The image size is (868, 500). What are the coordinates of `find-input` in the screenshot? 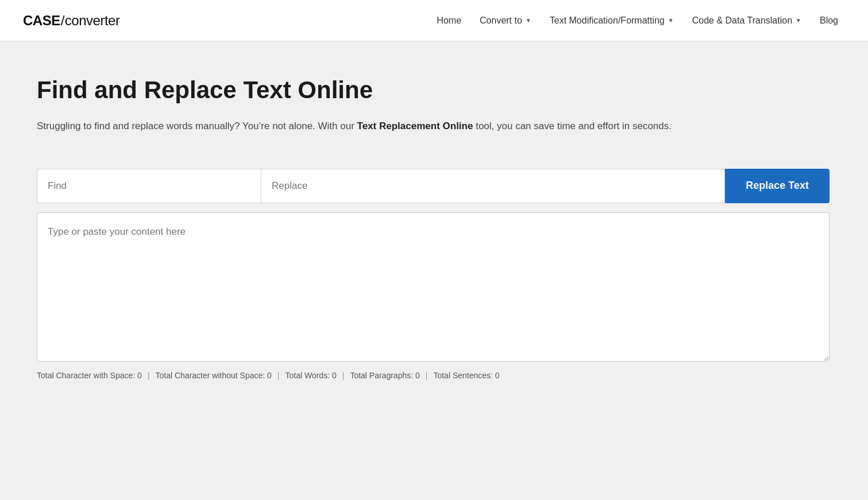 It's located at (149, 186).